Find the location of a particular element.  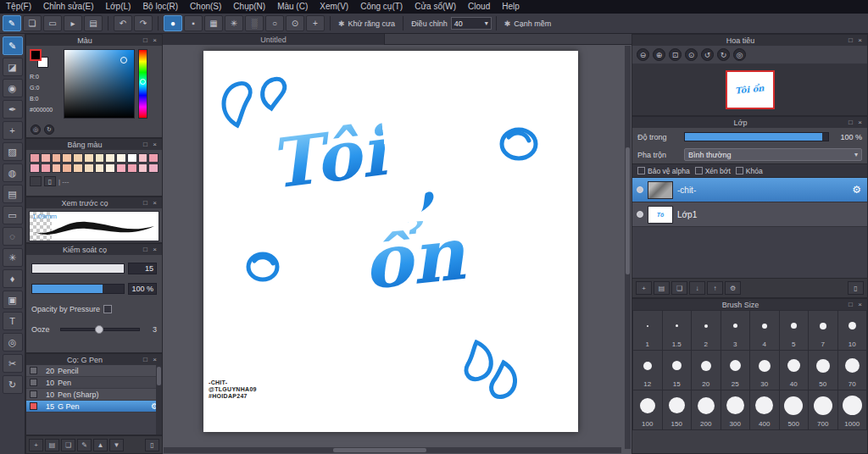

menu-filter: Bộ lọc(R) is located at coordinates (160, 7).